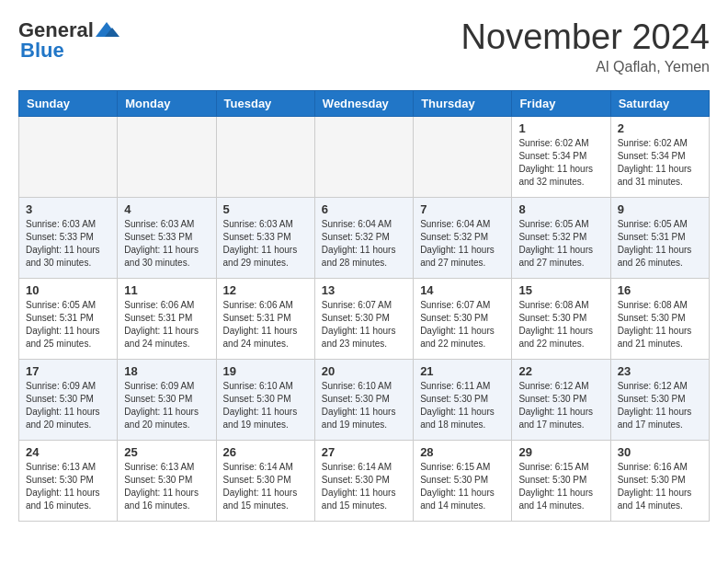 The height and width of the screenshot is (563, 728). What do you see at coordinates (364, 103) in the screenshot?
I see `calendar-header-wednesday: Wednesday` at bounding box center [364, 103].